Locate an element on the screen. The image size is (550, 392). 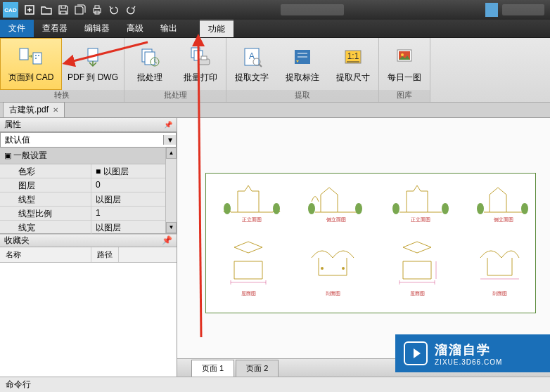
dropdown-arrow-icon: ▾ is located at coordinates (170, 140).